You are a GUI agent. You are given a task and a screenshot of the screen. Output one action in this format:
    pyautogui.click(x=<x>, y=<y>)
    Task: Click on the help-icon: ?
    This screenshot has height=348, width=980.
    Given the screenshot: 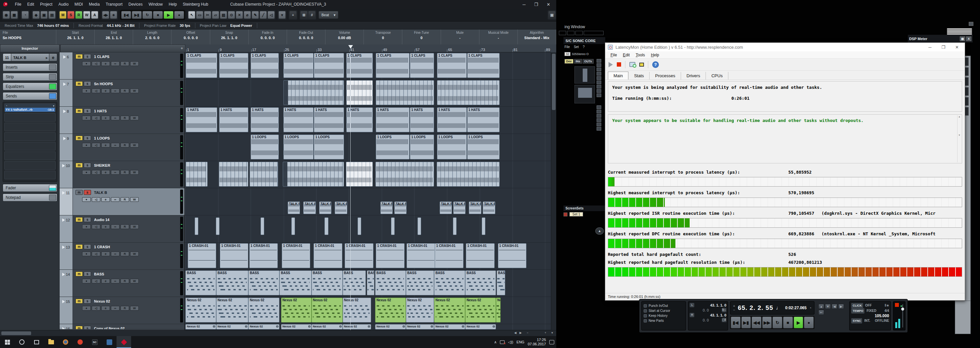 What is the action you would take?
    pyautogui.click(x=655, y=65)
    